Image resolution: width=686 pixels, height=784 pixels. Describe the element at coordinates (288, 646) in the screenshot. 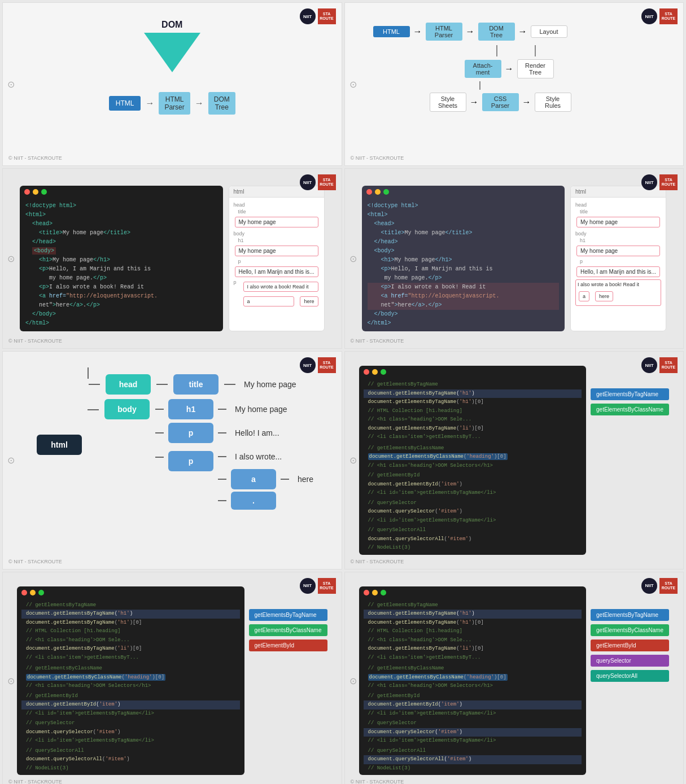

I see `sel-label-getbyid-2: getElementById` at that location.